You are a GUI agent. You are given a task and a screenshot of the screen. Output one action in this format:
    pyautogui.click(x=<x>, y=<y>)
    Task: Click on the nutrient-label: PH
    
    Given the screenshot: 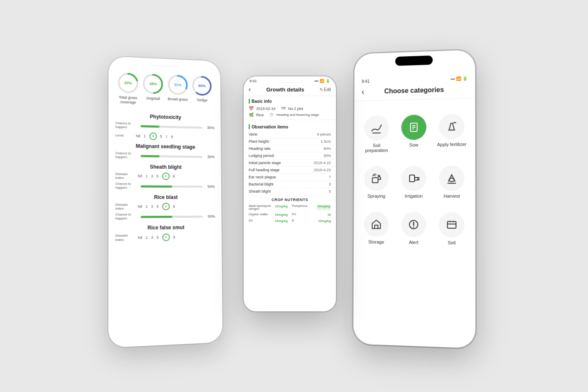 What is the action you would take?
    pyautogui.click(x=294, y=215)
    